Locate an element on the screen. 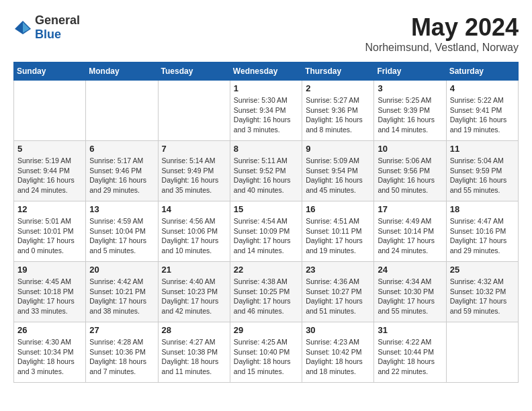 The height and width of the screenshot is (411, 532). calendar-cell: 19Sunrise: 4:45 AMSunset: 10:18 PMDaylig… is located at coordinates (50, 292).